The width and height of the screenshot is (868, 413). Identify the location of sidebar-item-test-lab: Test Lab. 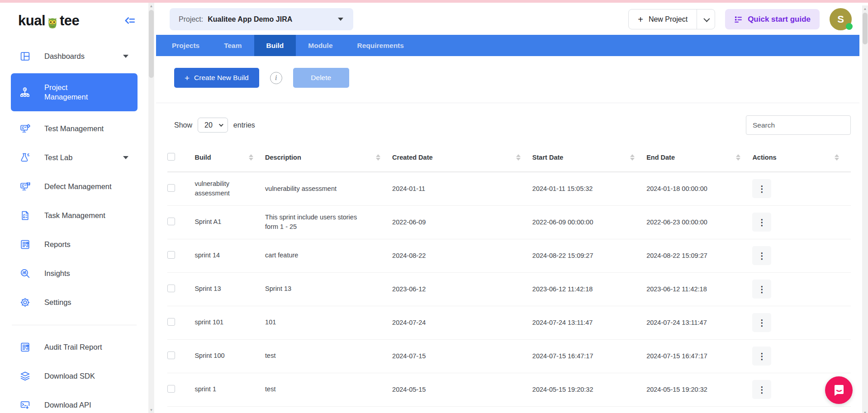
(74, 157).